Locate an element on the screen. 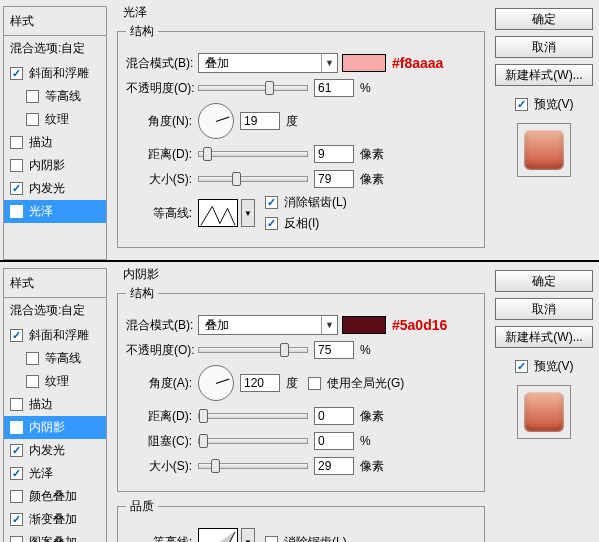 This screenshot has width=599, height=542. size-label: 大小(S): is located at coordinates (162, 466).